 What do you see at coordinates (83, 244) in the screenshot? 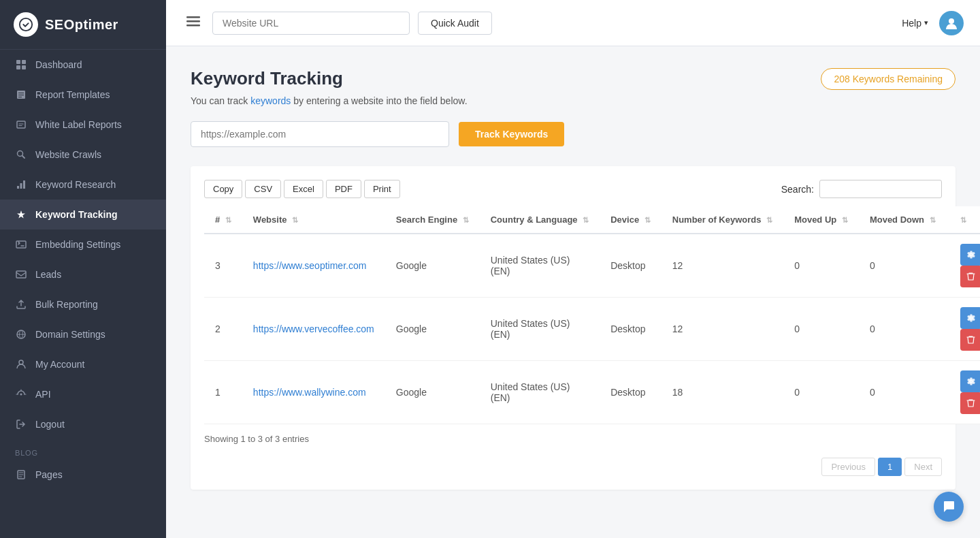
I see `nav-item-embedding-settings: Embedding Settings` at bounding box center [83, 244].